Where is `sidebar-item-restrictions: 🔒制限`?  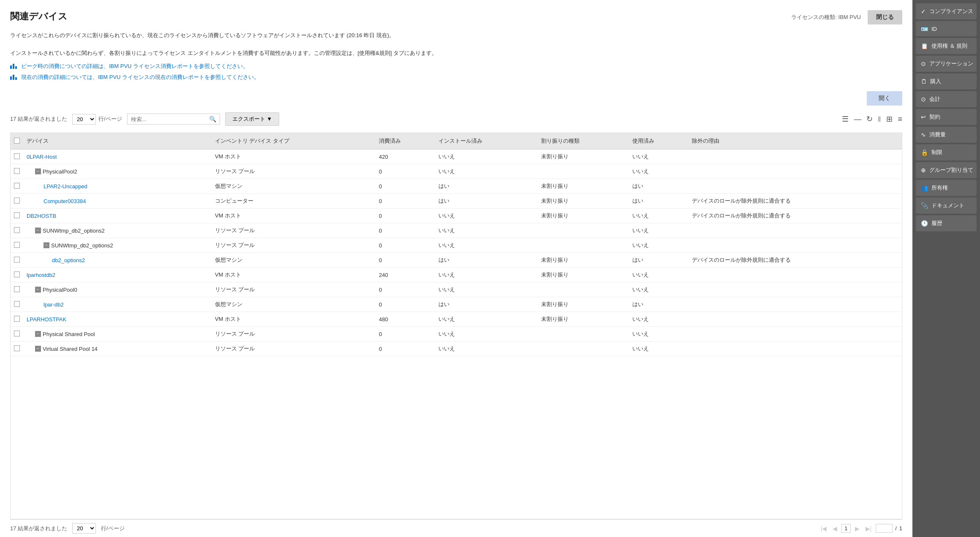
sidebar-item-restrictions: 🔒制限 is located at coordinates (946, 152).